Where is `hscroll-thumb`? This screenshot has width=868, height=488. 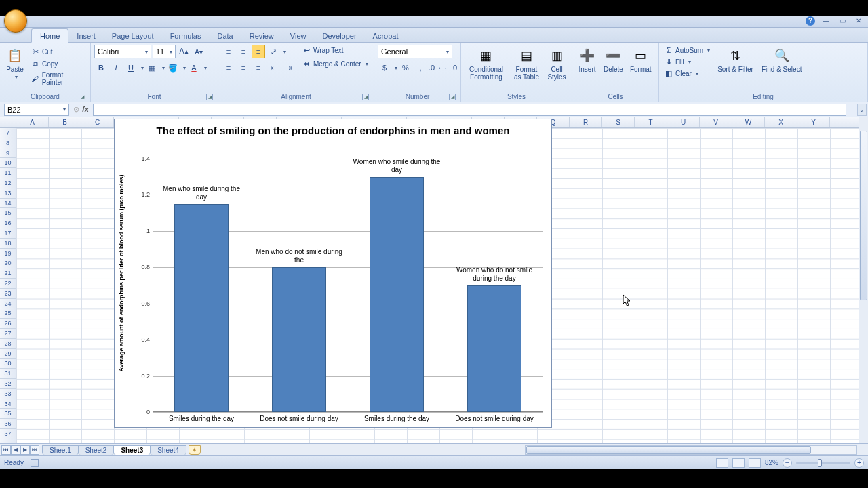
hscroll-thumb is located at coordinates (669, 450).